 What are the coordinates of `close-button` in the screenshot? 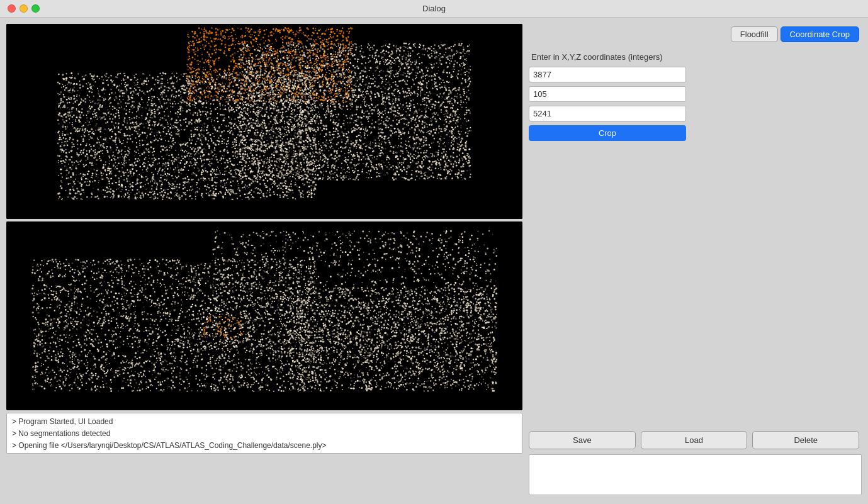 It's located at (11, 9).